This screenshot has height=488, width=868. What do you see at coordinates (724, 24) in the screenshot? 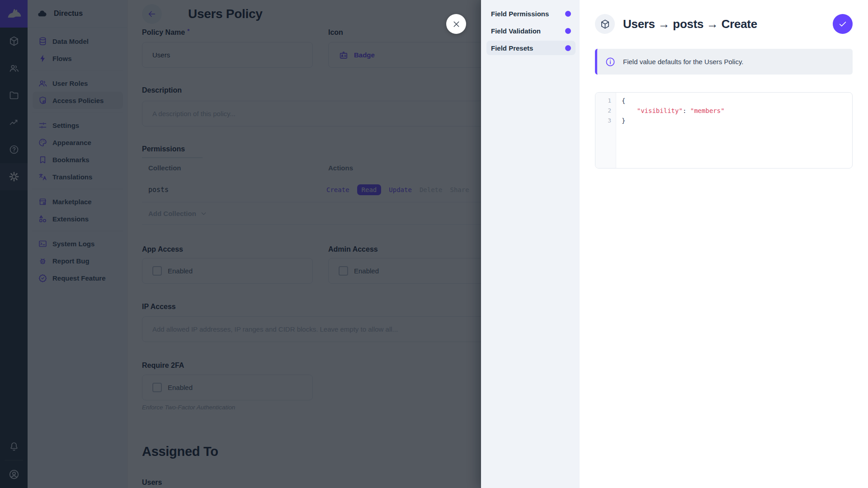
I see `drawer-header: Users → posts → Create` at bounding box center [724, 24].